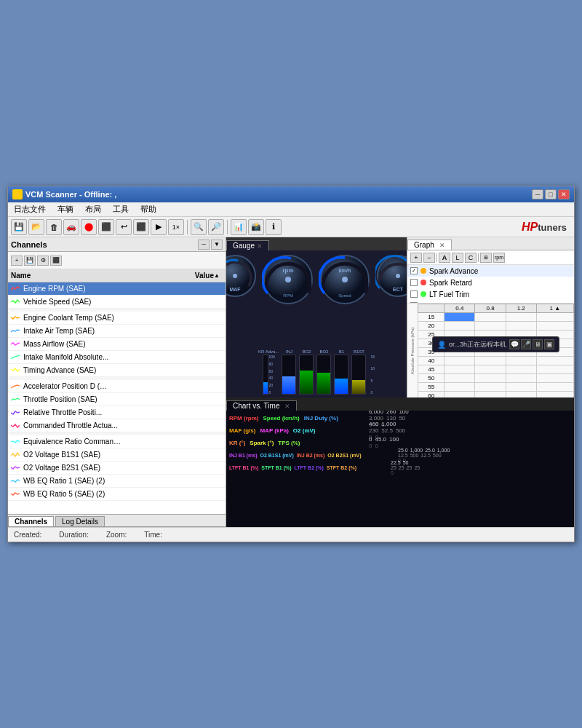 The image size is (582, 728). I want to click on svg-text: MAF, so click(235, 290).